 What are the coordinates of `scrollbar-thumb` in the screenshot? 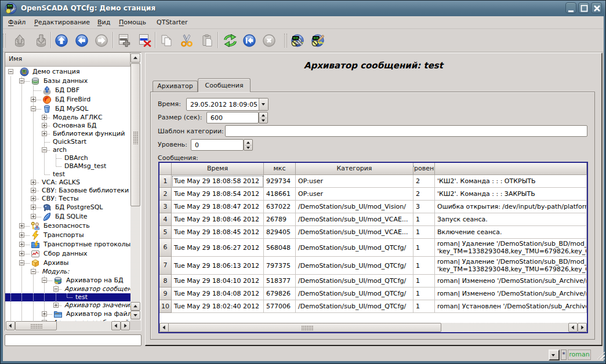 It's located at (304, 327).